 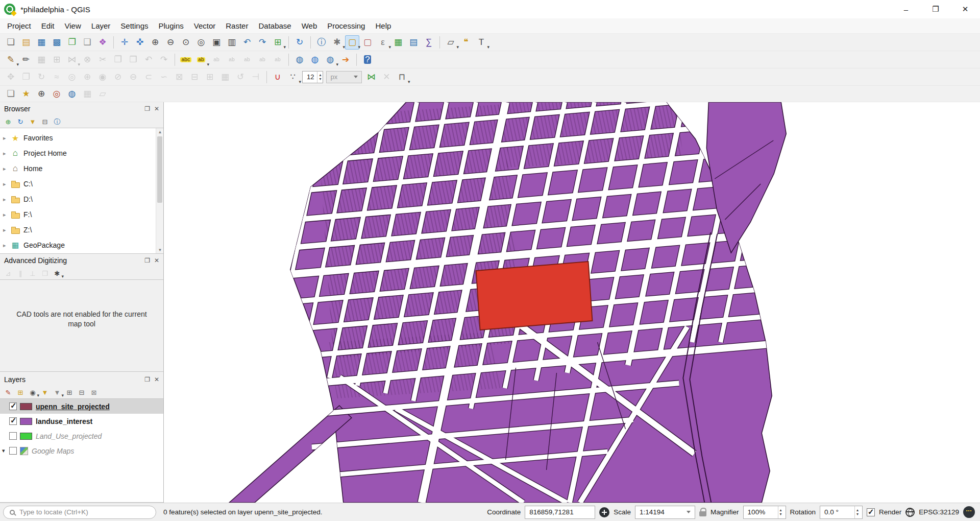 I want to click on paste-features-icon: ❒, so click(x=133, y=60).